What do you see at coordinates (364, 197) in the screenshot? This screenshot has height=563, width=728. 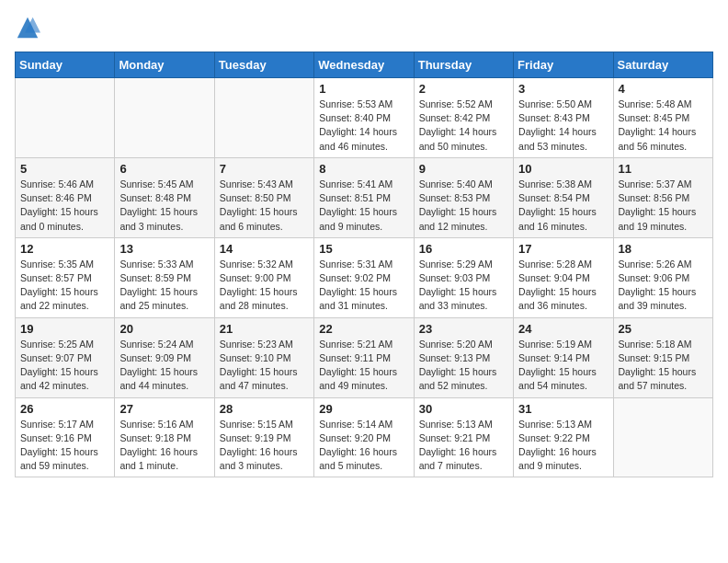 I see `calendar-cell: 8Sunrise: 5:41 AM Sunset: 8:51 PM Daylig…` at bounding box center [364, 197].